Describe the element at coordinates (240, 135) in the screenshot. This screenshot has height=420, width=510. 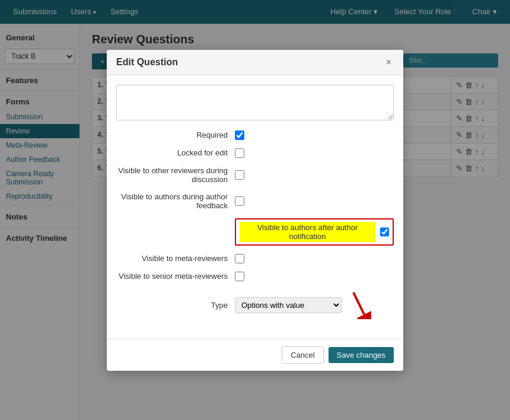
I see `required-checkbox` at that location.